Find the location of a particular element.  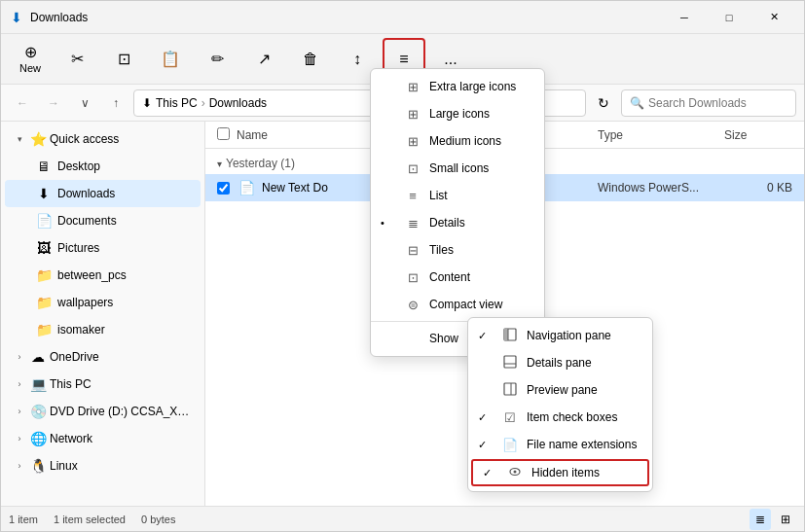

isomaker-icon: 📁 is located at coordinates (44, 330).